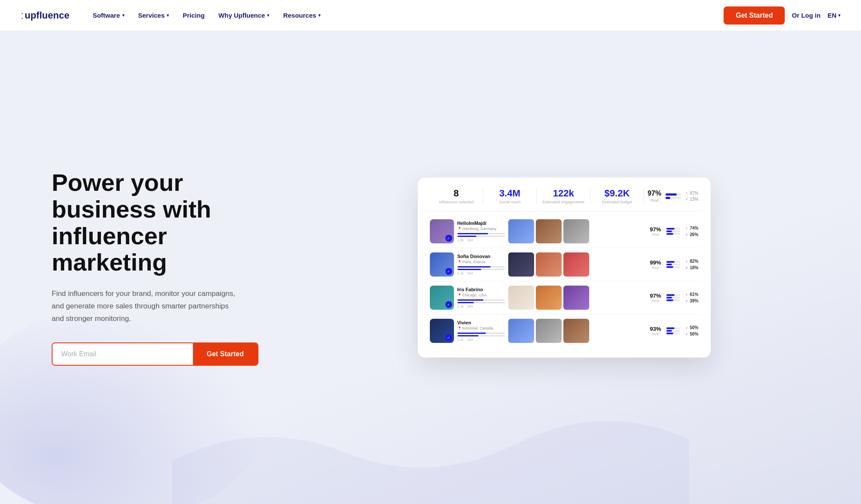 This screenshot has width=861, height=504. Describe the element at coordinates (564, 331) in the screenshot. I see `influencer-row: ✓ Vivien 📍 Montréal, Canada 1.2k` at that location.